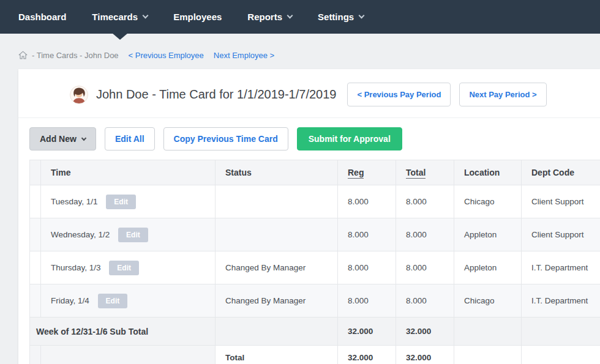  Describe the element at coordinates (75, 202) in the screenshot. I see `day-label: Tuesday, 1/1` at that location.